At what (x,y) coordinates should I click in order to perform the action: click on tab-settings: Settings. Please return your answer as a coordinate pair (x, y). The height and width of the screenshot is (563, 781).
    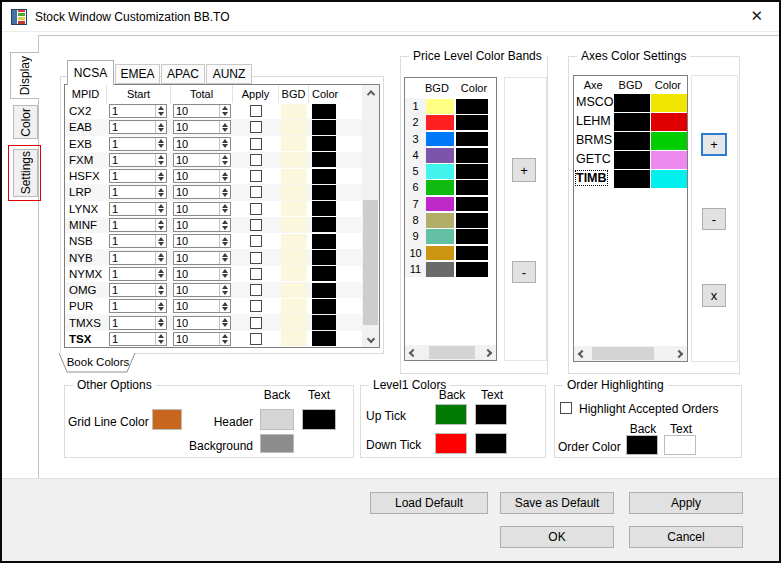
    Looking at the image, I should click on (26, 173).